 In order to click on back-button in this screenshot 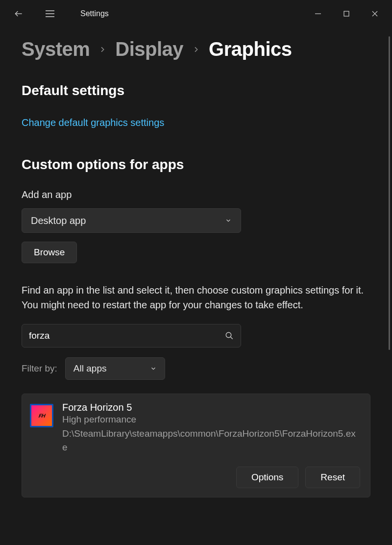, I will do `click(19, 14)`.